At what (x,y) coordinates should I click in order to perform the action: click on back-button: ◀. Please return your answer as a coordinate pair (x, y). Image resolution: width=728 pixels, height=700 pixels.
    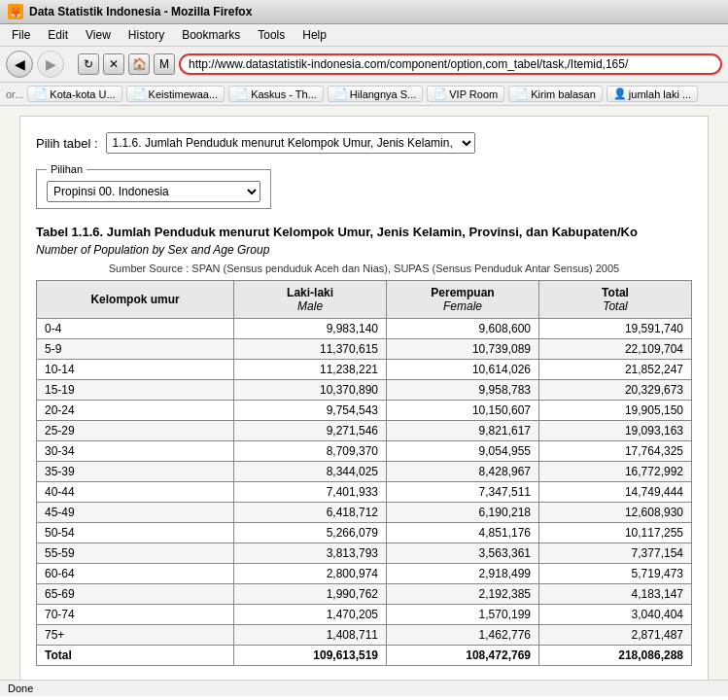
    Looking at the image, I should click on (19, 64).